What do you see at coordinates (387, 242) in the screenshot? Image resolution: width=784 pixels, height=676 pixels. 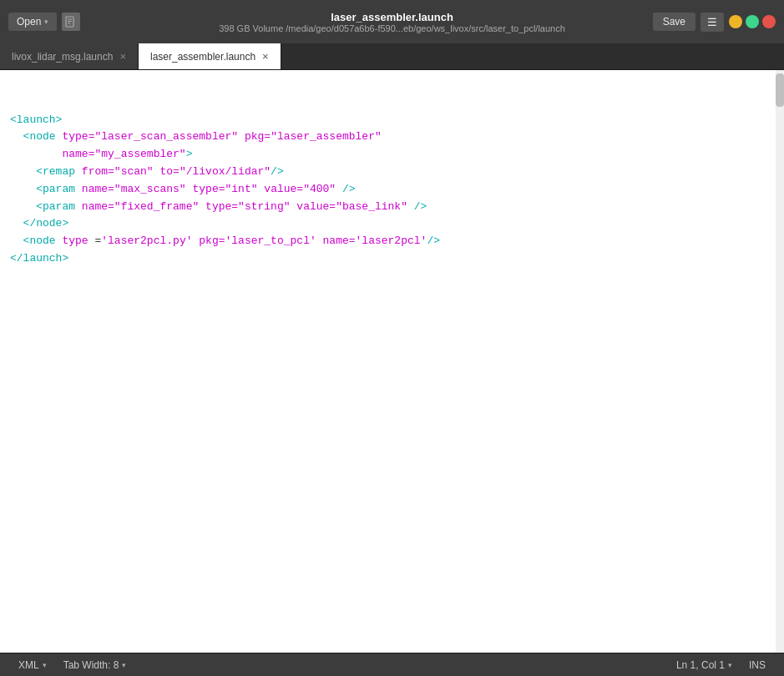 I see `code-line-8: <node type ='laser2pcl.py' pkg='laser_to…` at bounding box center [387, 242].